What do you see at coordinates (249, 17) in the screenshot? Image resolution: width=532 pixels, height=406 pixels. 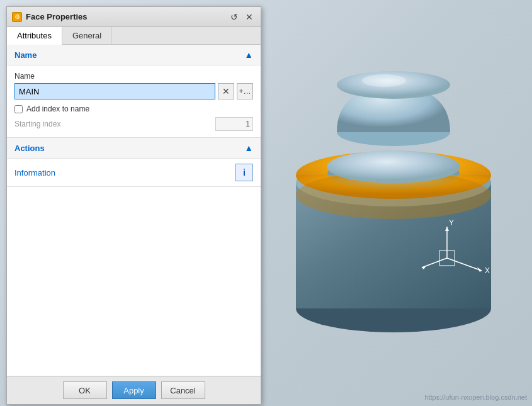 I see `close-button: ✕` at bounding box center [249, 17].